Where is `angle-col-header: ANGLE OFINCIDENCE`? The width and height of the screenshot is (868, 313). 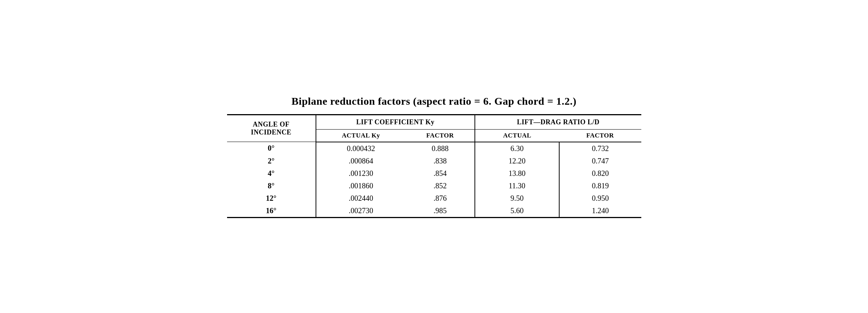
angle-col-header: ANGLE OFINCIDENCE is located at coordinates (272, 128).